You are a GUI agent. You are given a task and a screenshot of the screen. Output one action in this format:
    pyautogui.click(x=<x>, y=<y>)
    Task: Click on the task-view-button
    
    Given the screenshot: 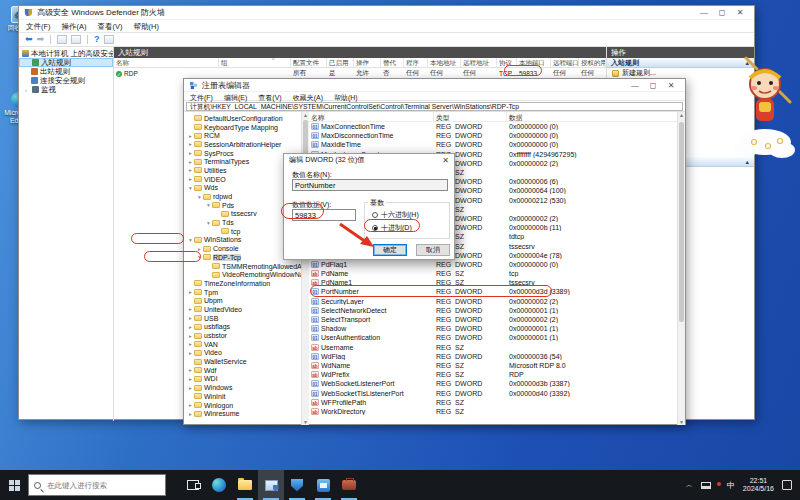 What is the action you would take?
    pyautogui.click(x=193, y=485)
    